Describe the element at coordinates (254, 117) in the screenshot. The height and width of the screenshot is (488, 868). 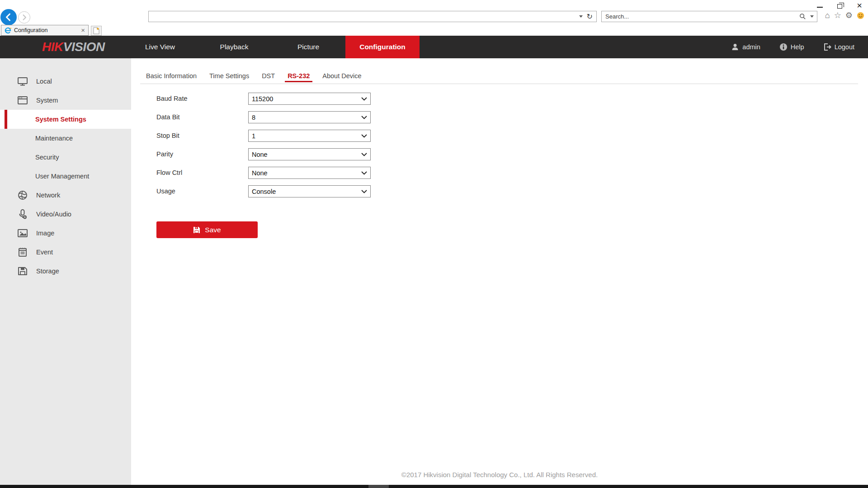
I see `select-value: 8` at that location.